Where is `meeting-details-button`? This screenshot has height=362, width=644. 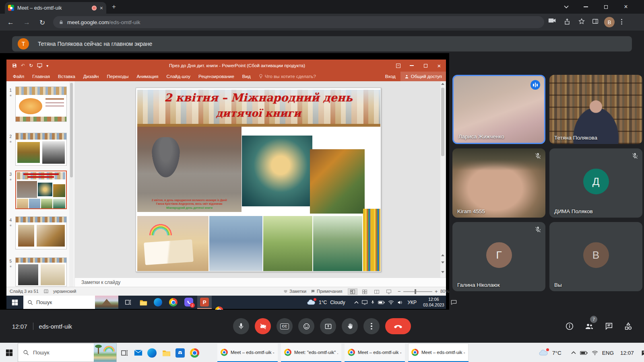
meeting-details-button is located at coordinates (570, 326).